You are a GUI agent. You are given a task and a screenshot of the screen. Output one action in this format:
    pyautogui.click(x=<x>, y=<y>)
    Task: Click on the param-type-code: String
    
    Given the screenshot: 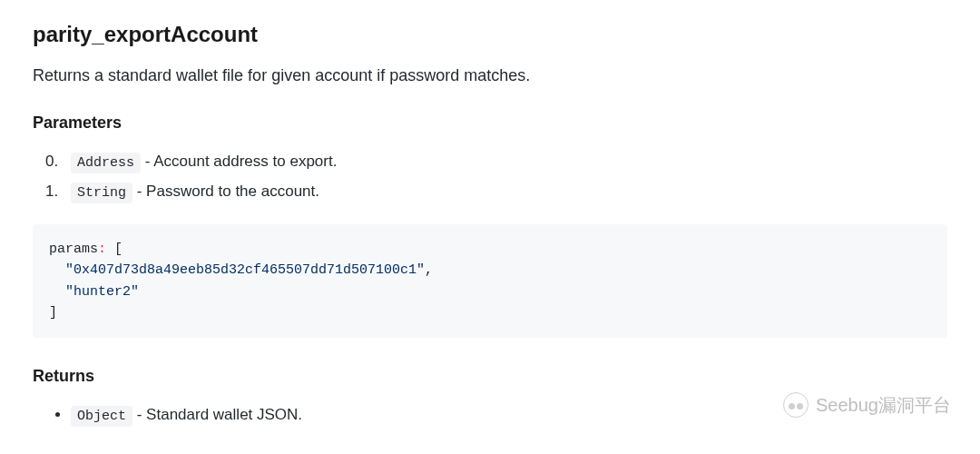 What is the action you would take?
    pyautogui.click(x=102, y=192)
    